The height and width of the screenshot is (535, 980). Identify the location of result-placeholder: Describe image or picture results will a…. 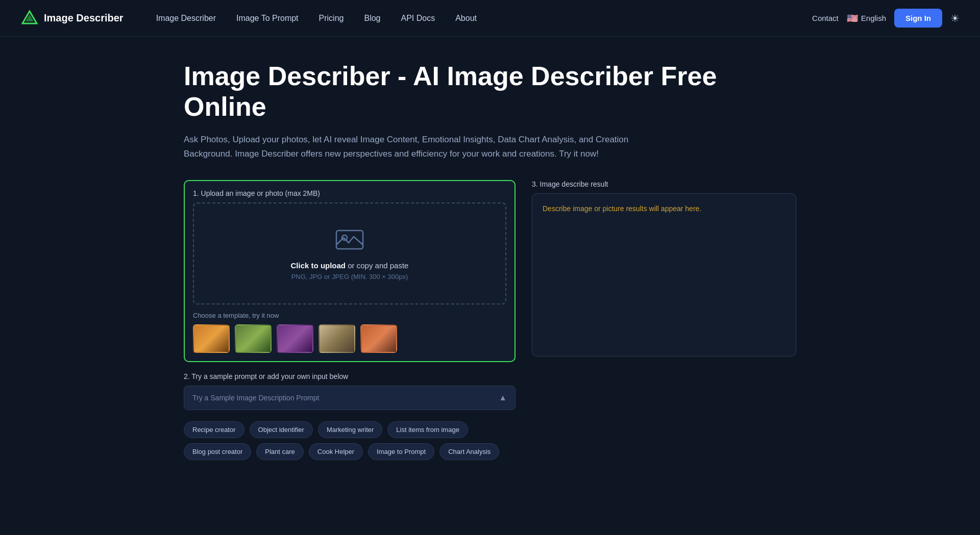
(622, 209).